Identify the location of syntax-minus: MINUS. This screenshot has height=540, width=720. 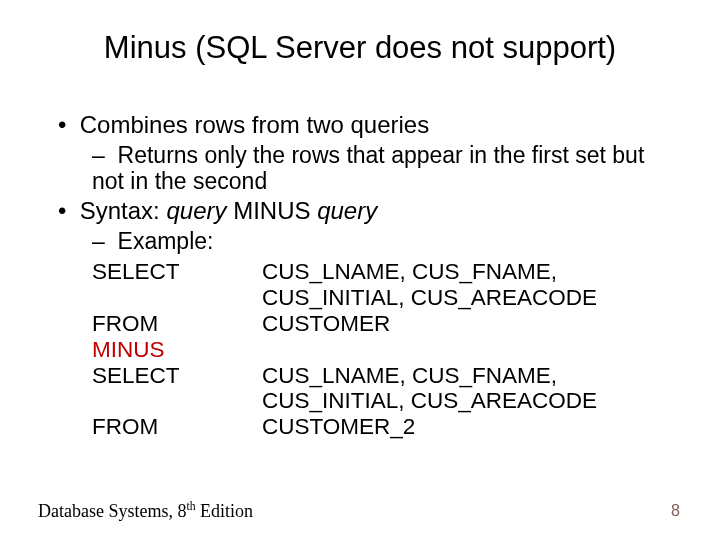
(272, 210).